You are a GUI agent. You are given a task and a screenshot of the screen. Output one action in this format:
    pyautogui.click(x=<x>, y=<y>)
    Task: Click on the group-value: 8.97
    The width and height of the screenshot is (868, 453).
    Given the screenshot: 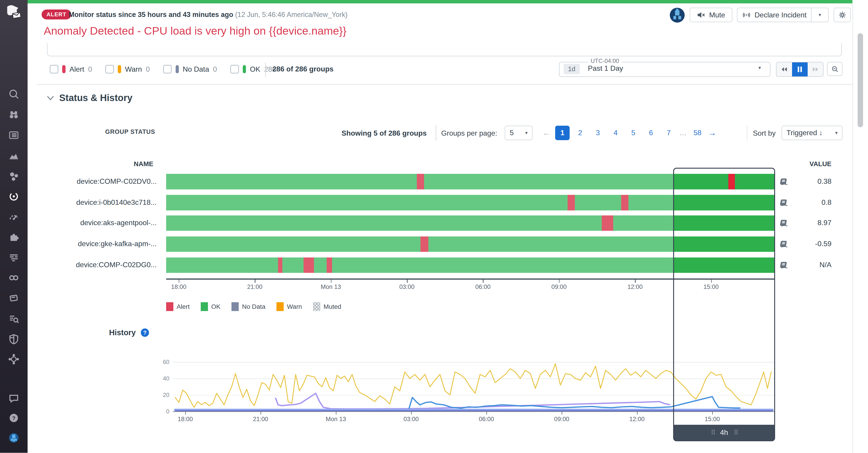 What is the action you would take?
    pyautogui.click(x=809, y=223)
    